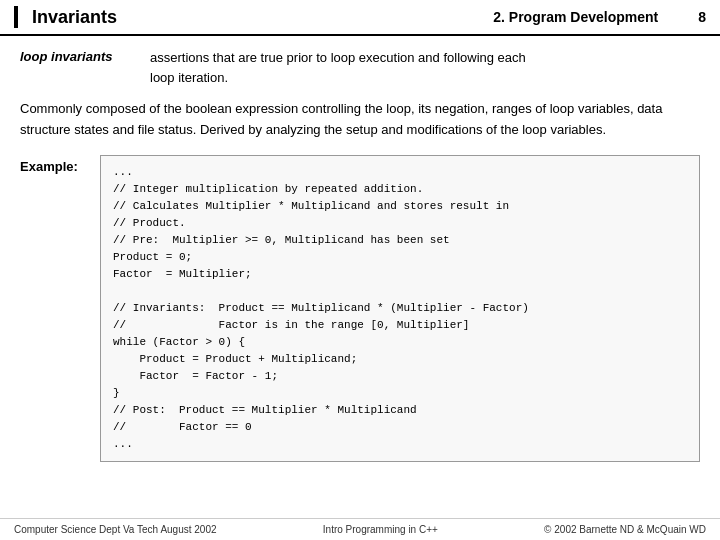  I want to click on header: Invariants 2. Program Development 8, so click(360, 18).